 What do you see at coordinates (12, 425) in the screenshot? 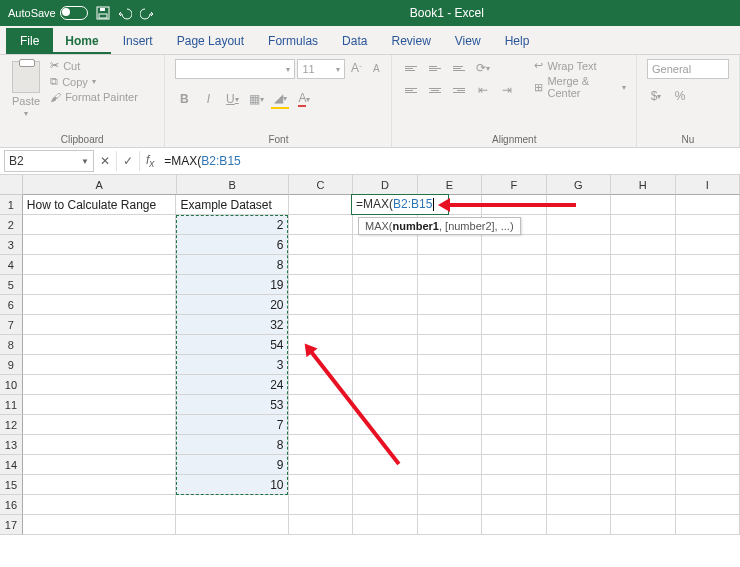
I see `row-header-12: 12` at bounding box center [12, 425].